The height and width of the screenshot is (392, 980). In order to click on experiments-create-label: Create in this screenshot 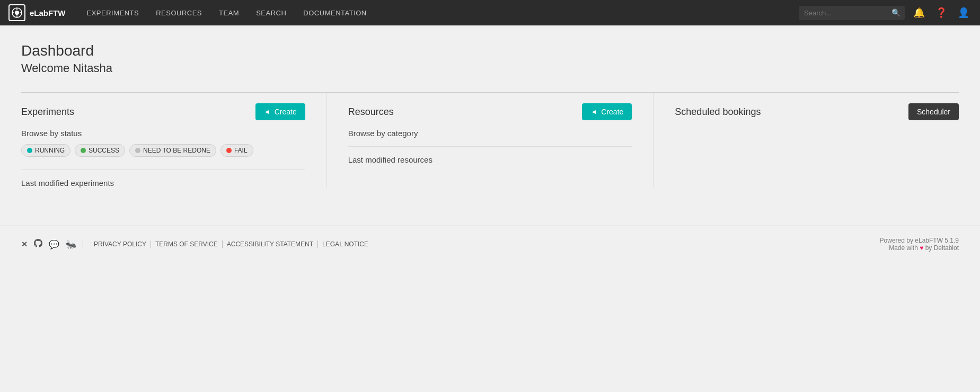, I will do `click(286, 112)`.